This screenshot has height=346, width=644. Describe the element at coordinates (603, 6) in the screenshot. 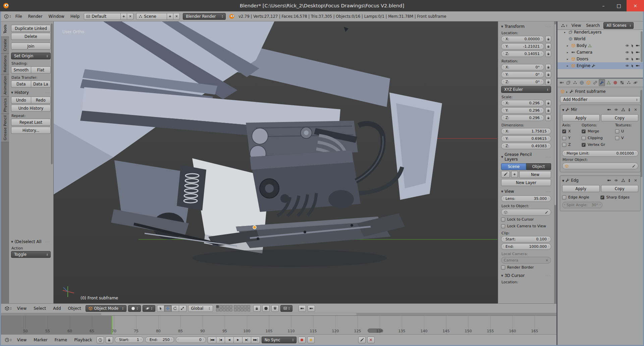

I see `minimize-button: –` at that location.